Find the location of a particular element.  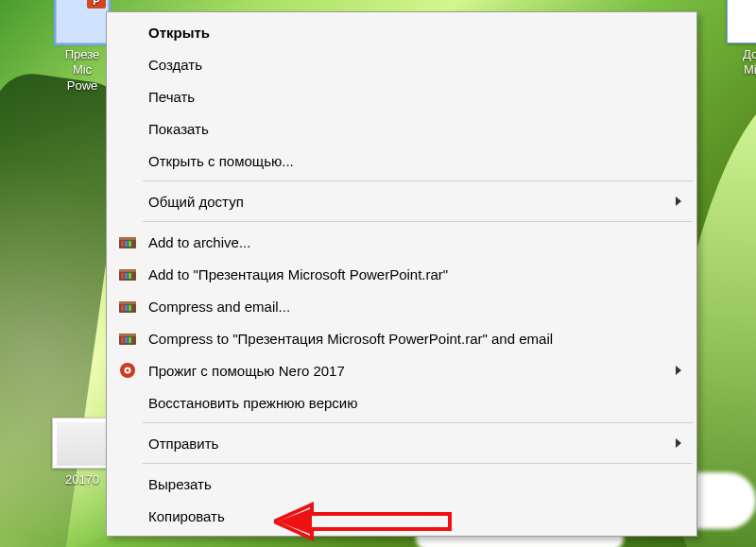

folder-icon is located at coordinates (82, 443).